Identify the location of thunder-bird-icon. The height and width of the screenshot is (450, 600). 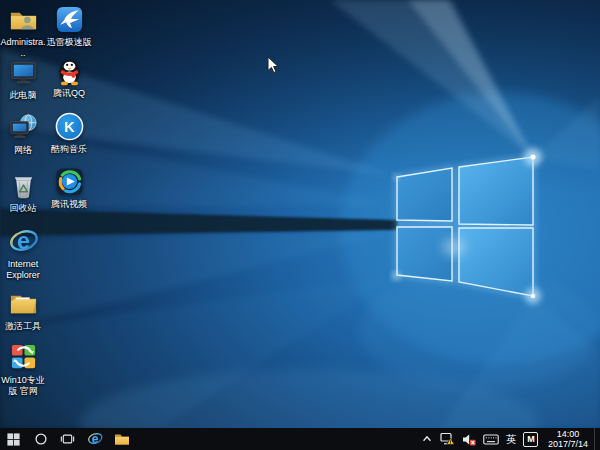
(70, 20).